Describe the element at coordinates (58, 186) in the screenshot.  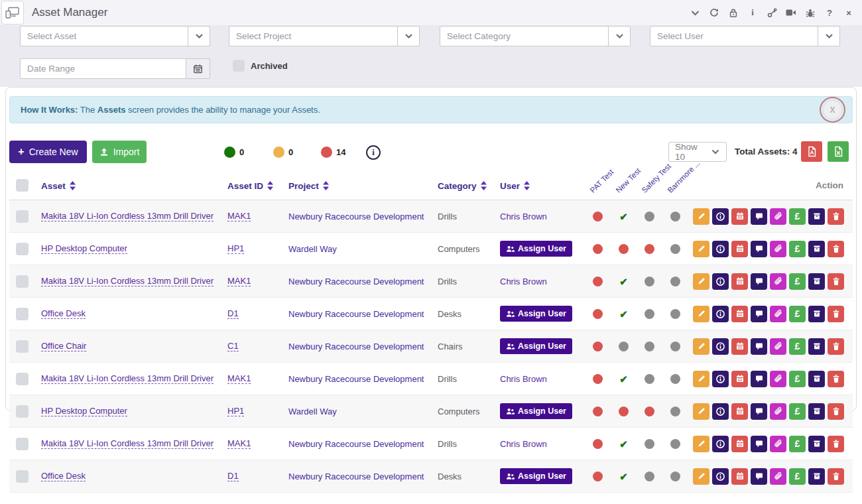
I see `column-header-asset: Asset` at that location.